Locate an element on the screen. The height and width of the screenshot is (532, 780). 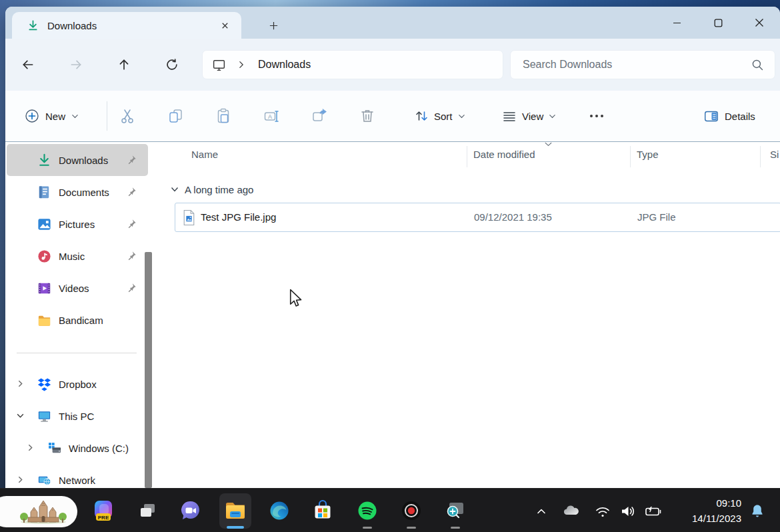
task-view-icon is located at coordinates (147, 511).